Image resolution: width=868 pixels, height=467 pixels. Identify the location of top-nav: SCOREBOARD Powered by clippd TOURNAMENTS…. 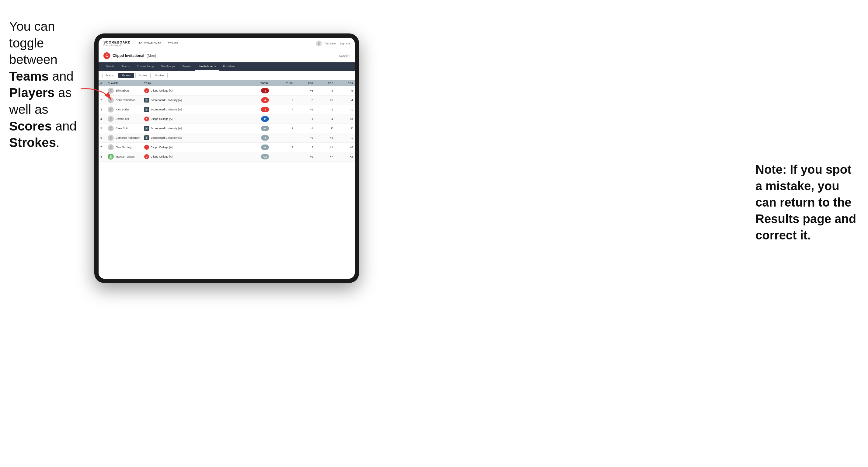
(227, 43).